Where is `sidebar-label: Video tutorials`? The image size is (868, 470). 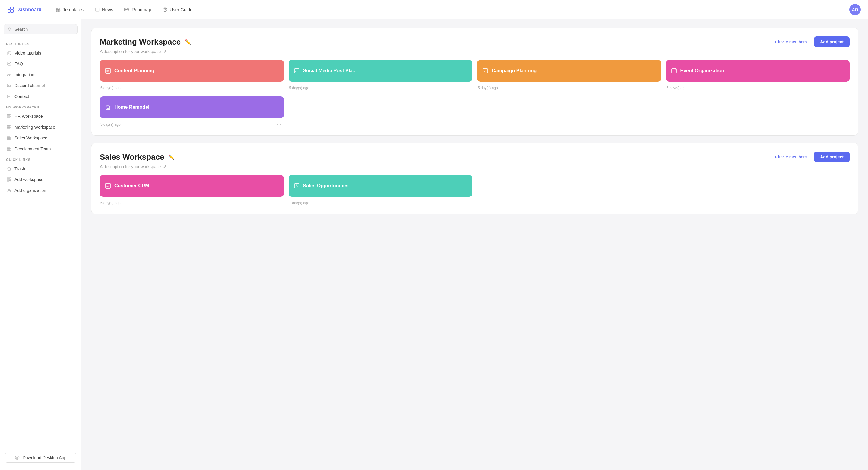 sidebar-label: Video tutorials is located at coordinates (28, 53).